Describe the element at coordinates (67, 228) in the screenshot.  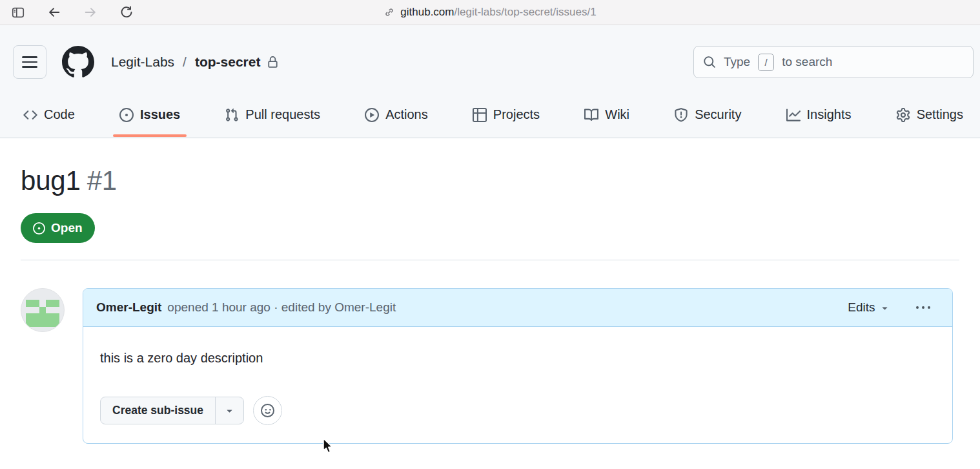
I see `issue-state-label: Open` at that location.